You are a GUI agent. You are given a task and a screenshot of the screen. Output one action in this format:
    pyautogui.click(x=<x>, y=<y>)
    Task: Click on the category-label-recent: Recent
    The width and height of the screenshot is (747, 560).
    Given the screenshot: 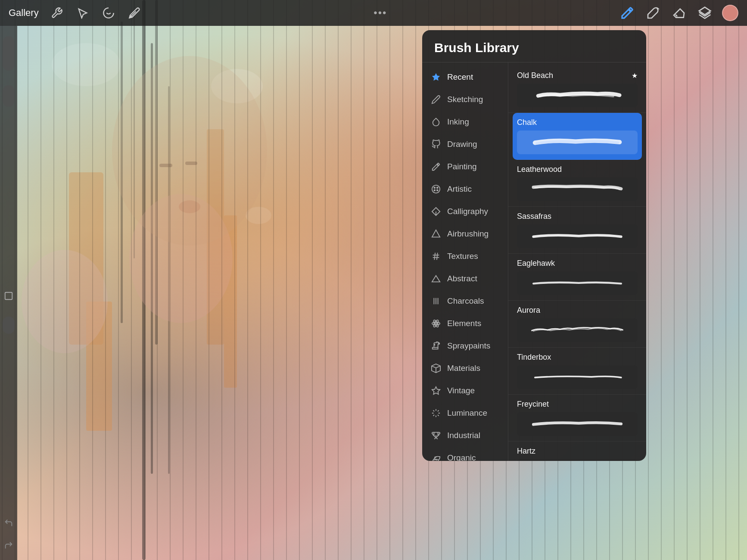 What is the action you would take?
    pyautogui.click(x=460, y=77)
    